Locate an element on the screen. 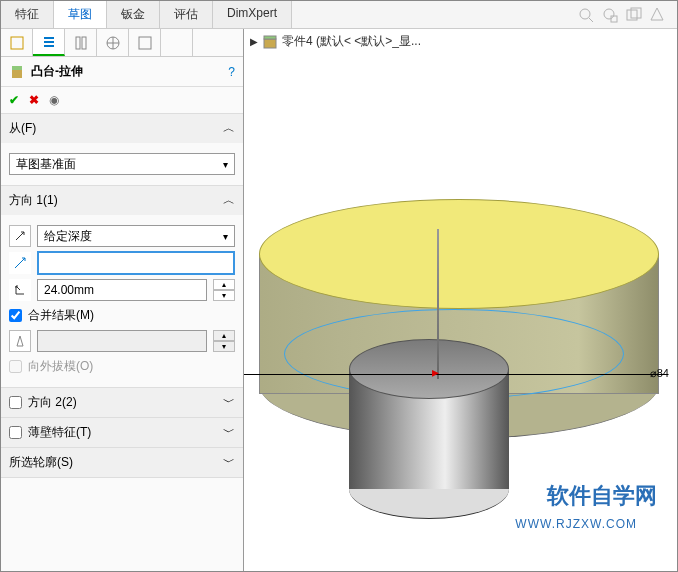  section-from-header: 从(F) ︿ is located at coordinates (122, 128).